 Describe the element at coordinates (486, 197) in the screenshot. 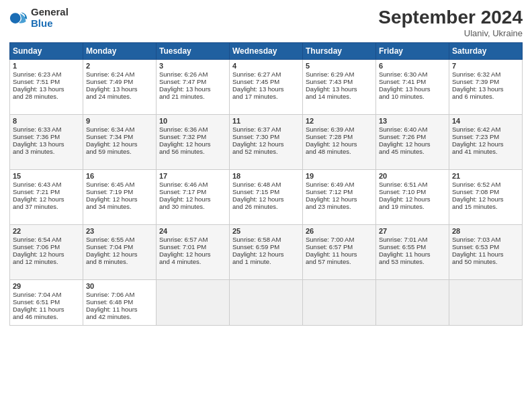

I see `table-row: 21Sunrise: 6:52 AMSunset: 7:08 PMDayligh…` at that location.